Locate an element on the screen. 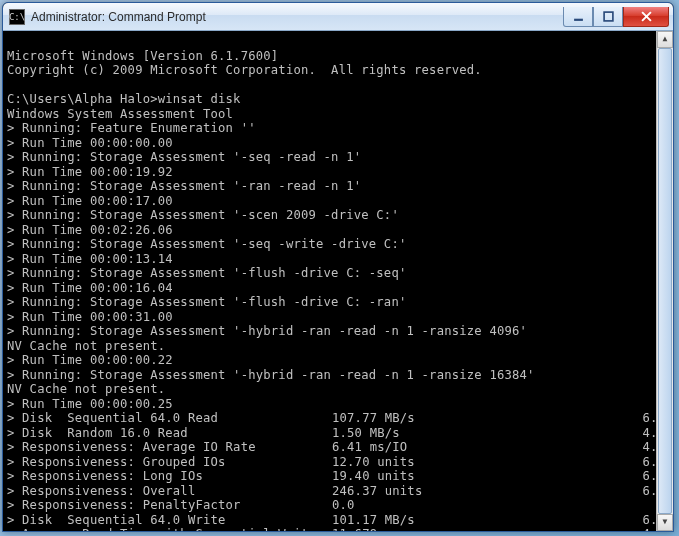  result-label: > Responsiveness: Grouped IOs is located at coordinates (170, 462).